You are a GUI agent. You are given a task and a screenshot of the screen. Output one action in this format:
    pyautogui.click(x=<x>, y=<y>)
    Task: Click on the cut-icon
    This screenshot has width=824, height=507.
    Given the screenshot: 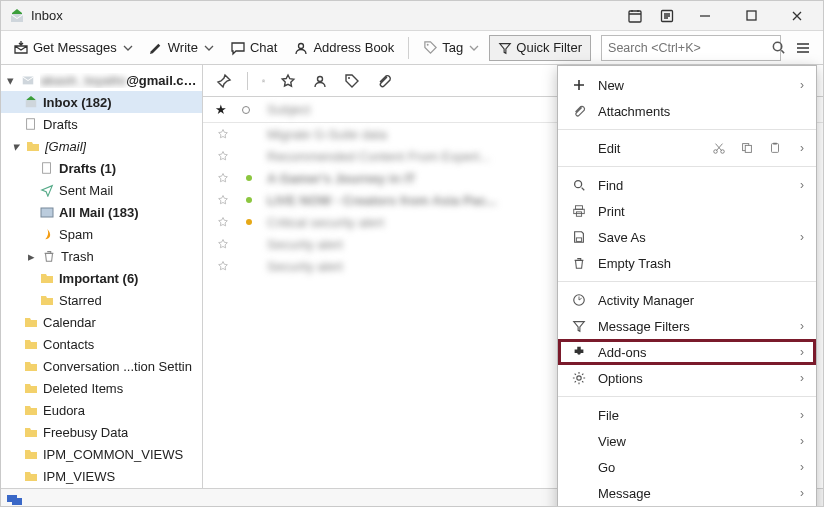 What is the action you would take?
    pyautogui.click(x=719, y=148)
    